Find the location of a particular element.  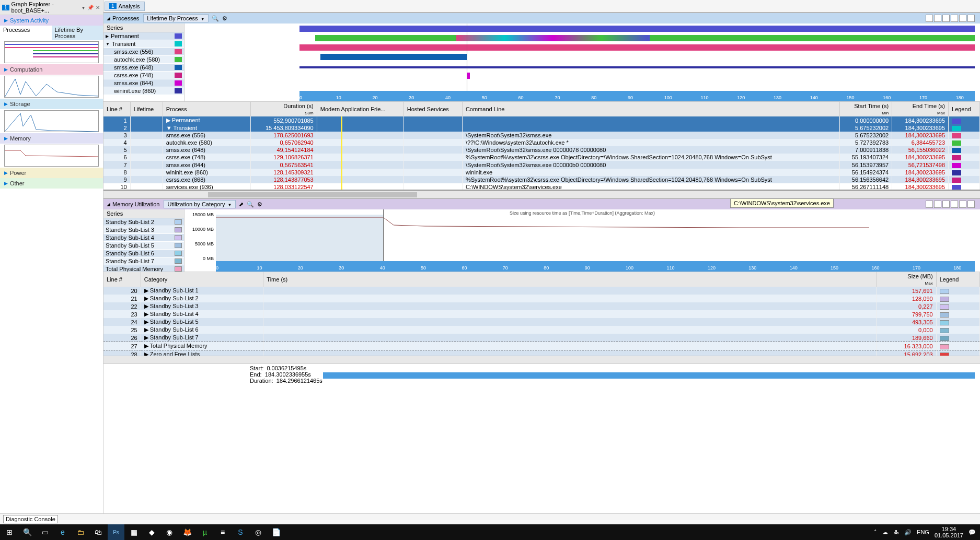

tray-chevron-icon: ˄ is located at coordinates (875, 533).